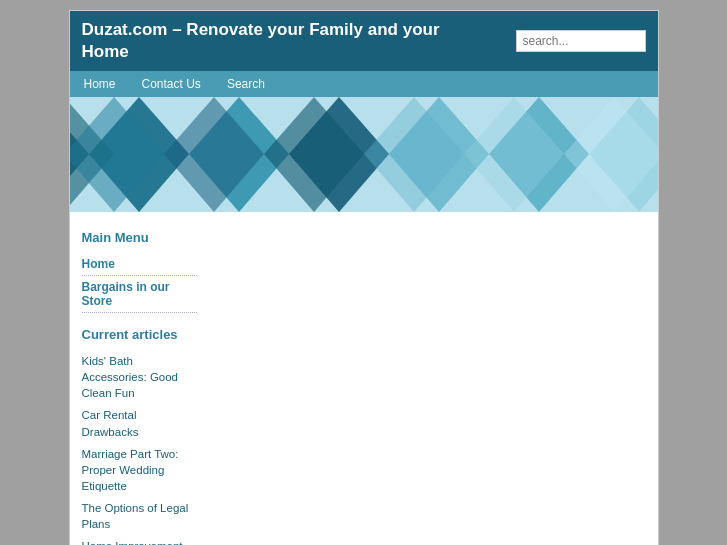  What do you see at coordinates (140, 516) in the screenshot?
I see `article-link-3: The Options of Legal Plans` at bounding box center [140, 516].